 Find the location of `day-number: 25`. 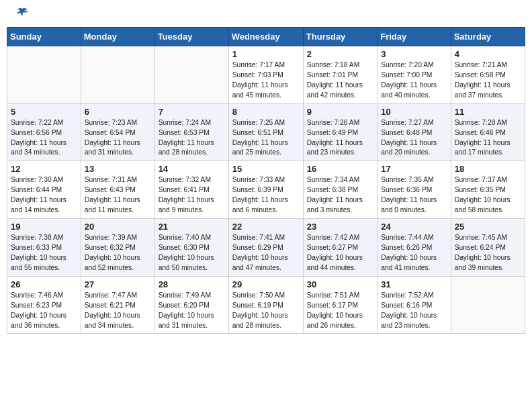

day-number: 25 is located at coordinates (488, 227).